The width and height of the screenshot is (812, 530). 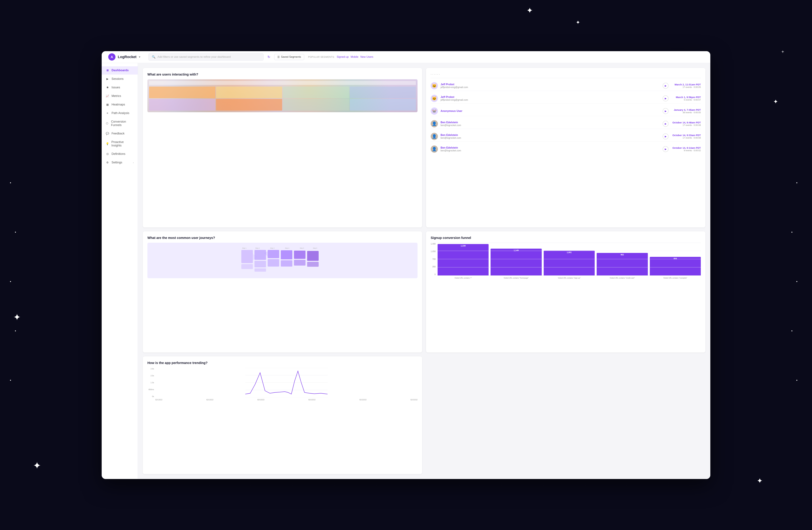 I want to click on search-icon: 🔍, so click(x=154, y=57).